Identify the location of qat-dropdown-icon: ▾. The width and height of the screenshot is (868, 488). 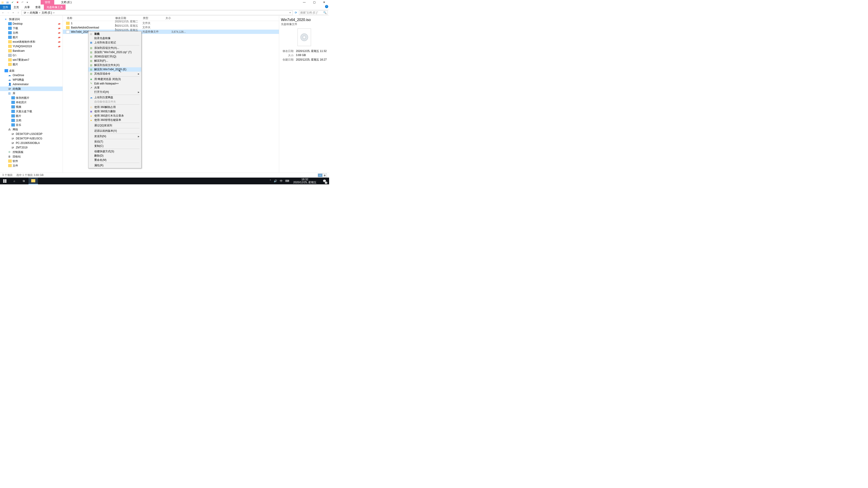
(27, 2).